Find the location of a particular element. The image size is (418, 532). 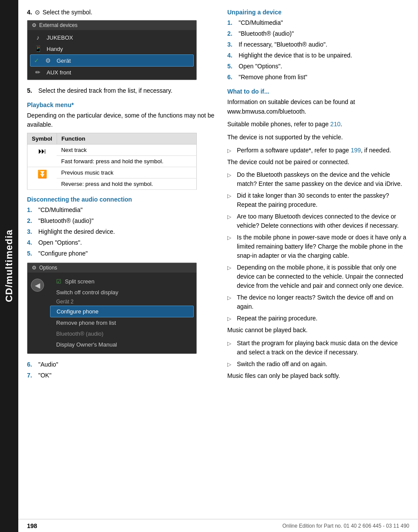

unpair-step1: 1. "CD/Multimedia" is located at coordinates (318, 23).